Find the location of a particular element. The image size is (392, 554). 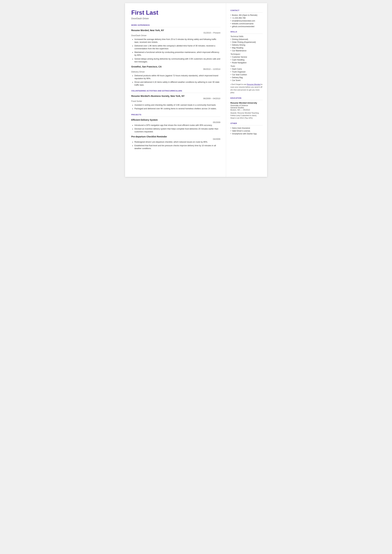

project-block-2: Pre-departure Checklist Reminder 04/2009… is located at coordinates (176, 143).